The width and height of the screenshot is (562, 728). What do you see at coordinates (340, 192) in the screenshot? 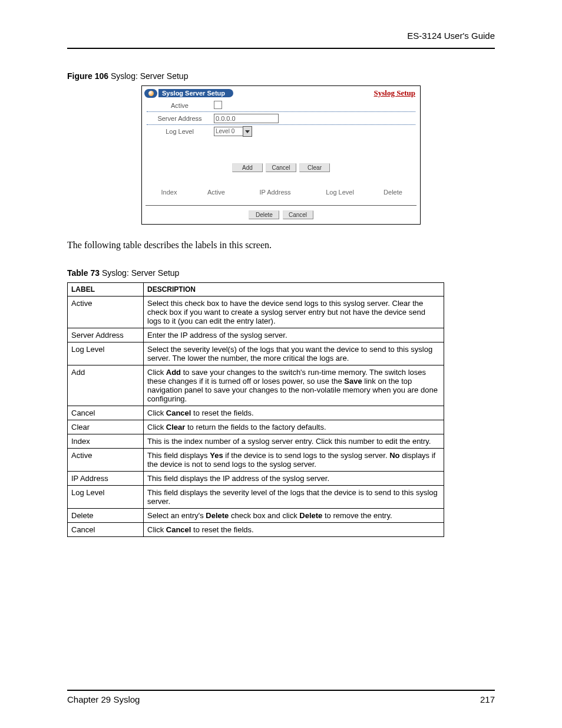
I see `col-log-level: Log Level` at bounding box center [340, 192].